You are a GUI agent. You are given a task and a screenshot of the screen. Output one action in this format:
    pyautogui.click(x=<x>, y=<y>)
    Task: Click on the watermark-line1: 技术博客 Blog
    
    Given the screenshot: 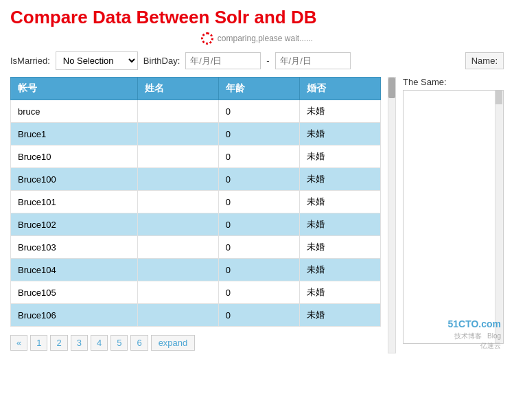 What is the action you would take?
    pyautogui.click(x=474, y=336)
    